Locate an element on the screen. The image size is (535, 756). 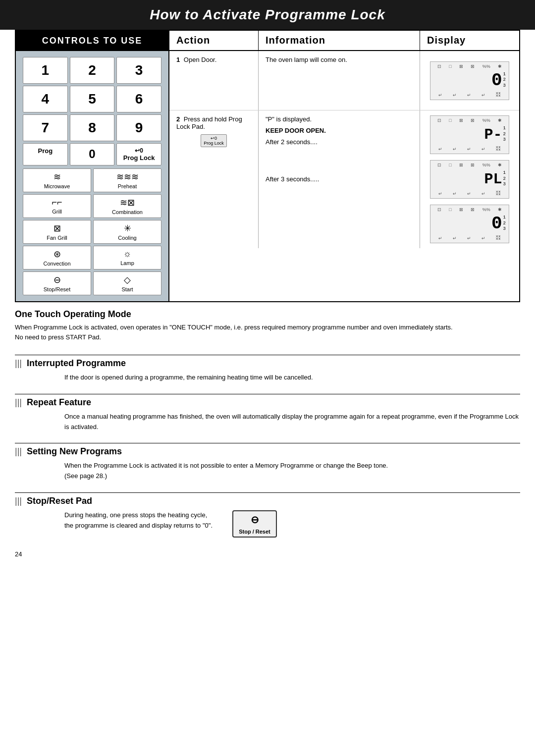
action-cell-2: 2 Press and hold Prog Lock Pad. ↩0Prog L… is located at coordinates (214, 179).